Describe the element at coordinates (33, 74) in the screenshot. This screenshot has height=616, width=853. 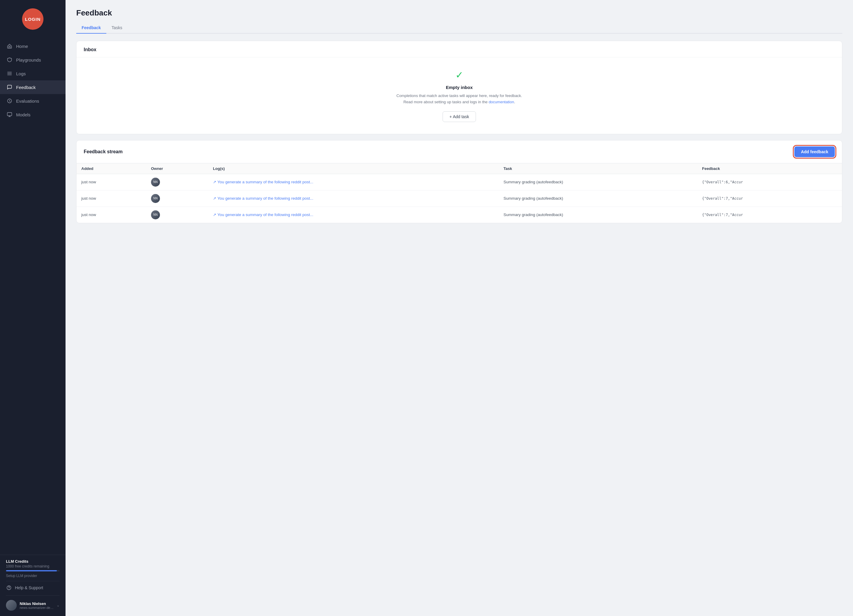
I see `sidebar-item-logs: Logs` at that location.